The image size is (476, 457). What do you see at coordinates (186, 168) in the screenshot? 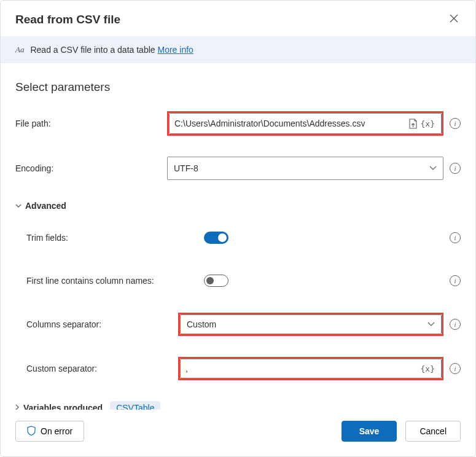
I see `encoding-value: UTF-8` at bounding box center [186, 168].